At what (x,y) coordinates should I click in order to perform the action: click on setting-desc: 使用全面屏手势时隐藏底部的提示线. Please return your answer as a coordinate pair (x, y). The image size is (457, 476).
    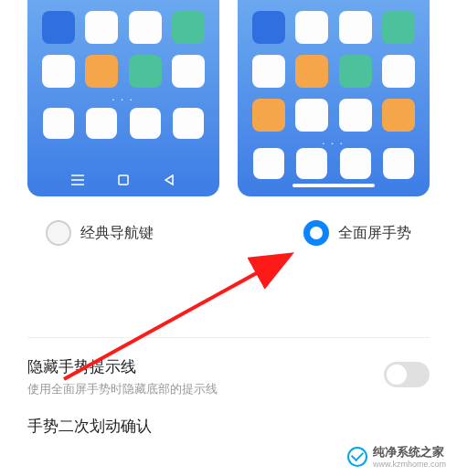
    Looking at the image, I should click on (206, 389).